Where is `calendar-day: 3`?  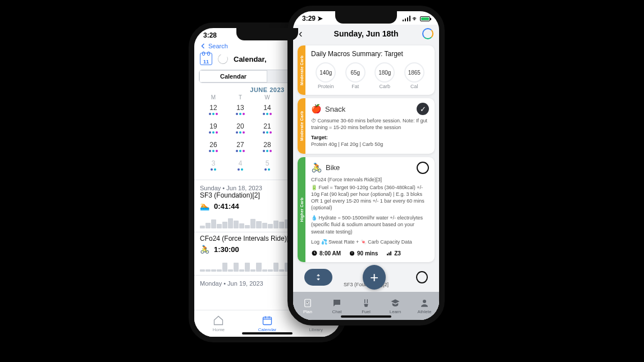 calendar-day: 3 is located at coordinates (213, 166).